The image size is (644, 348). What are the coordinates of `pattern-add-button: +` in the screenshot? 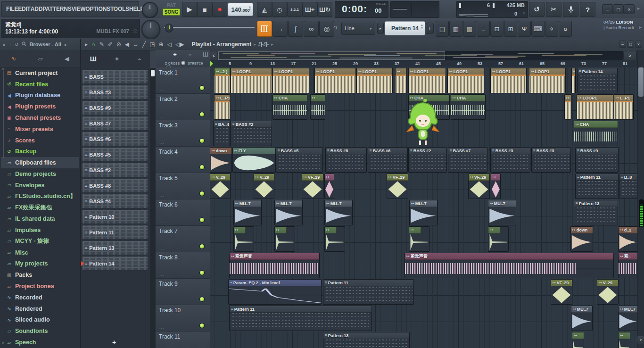 It's located at (114, 342).